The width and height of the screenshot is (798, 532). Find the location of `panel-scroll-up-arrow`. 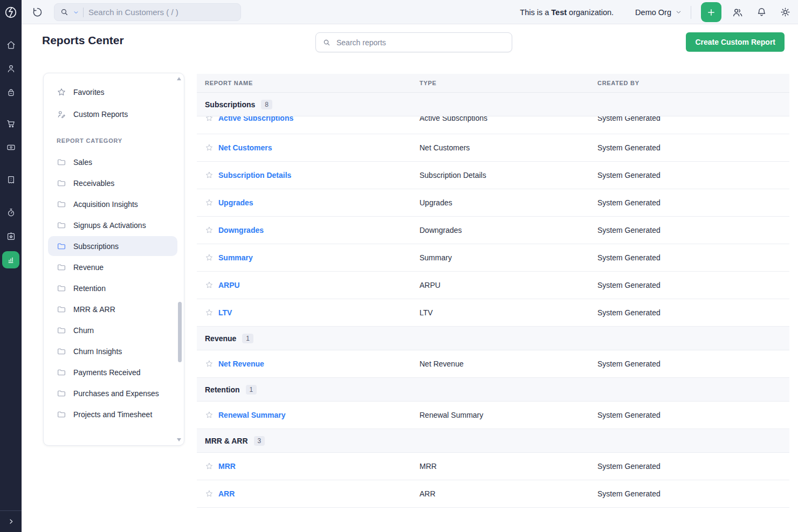

panel-scroll-up-arrow is located at coordinates (179, 79).